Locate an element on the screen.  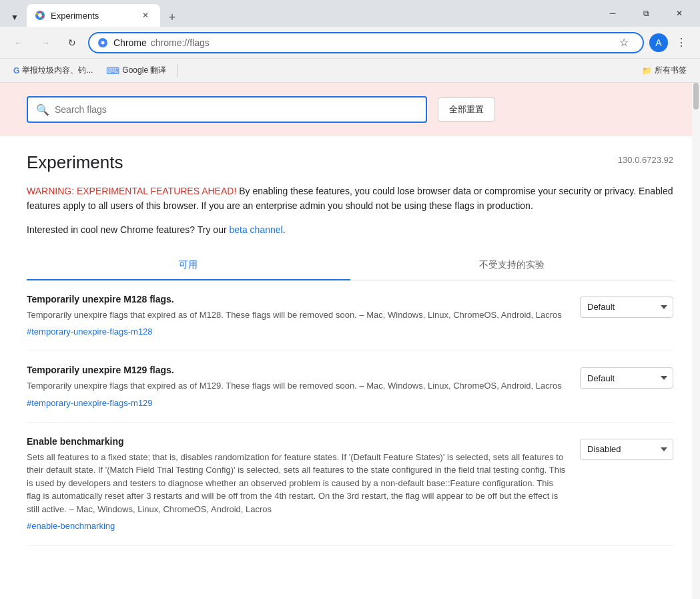
tab-unsupported-label: 不受支持的实验 is located at coordinates (512, 264).